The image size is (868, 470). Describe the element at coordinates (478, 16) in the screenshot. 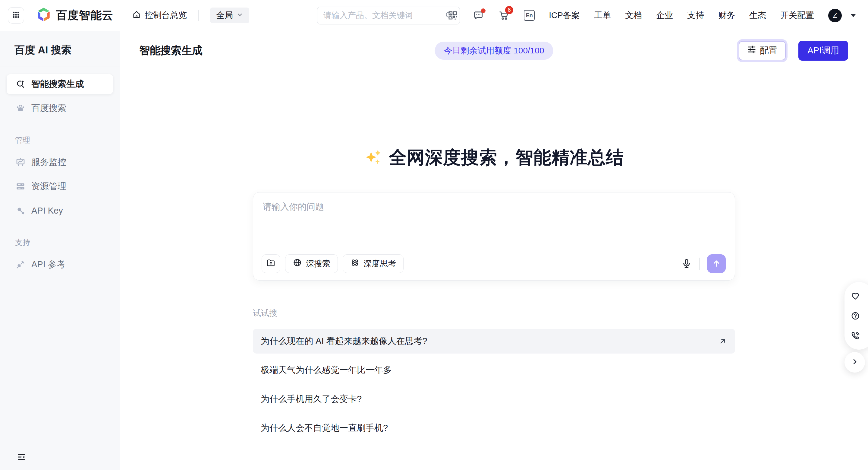

I see `messages-button` at that location.